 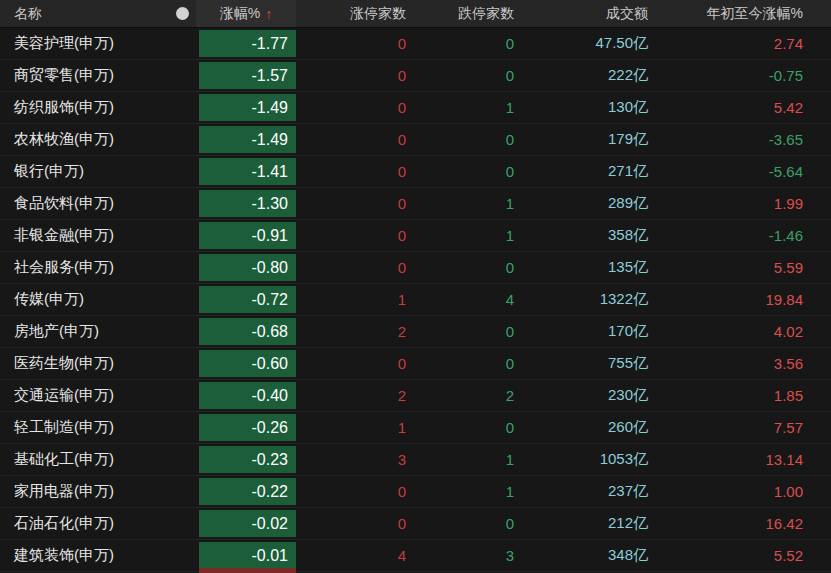 I want to click on sector-name: 非银金融(申万), so click(x=98, y=236).